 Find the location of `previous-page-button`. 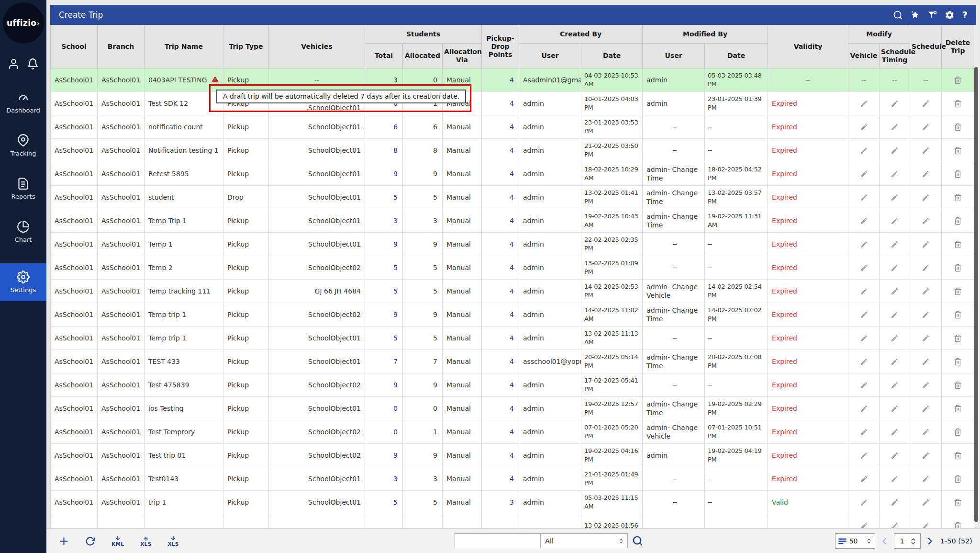

previous-page-button is located at coordinates (884, 541).